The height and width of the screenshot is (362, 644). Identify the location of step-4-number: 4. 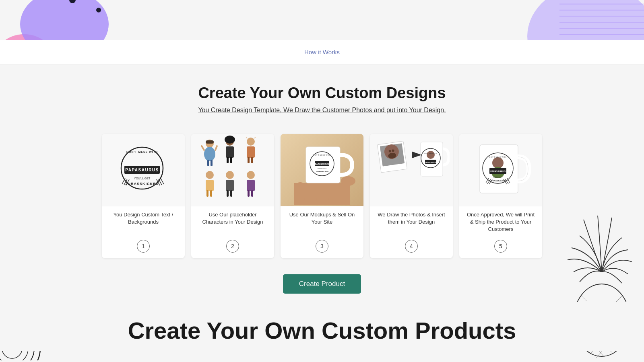
(411, 246).